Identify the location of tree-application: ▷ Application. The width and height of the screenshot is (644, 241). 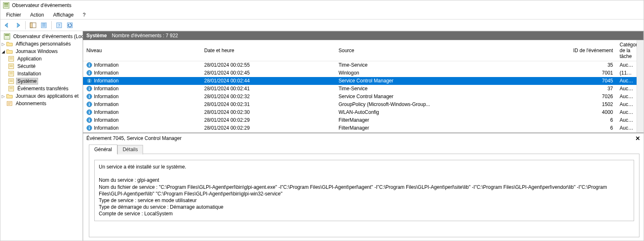
(41, 59).